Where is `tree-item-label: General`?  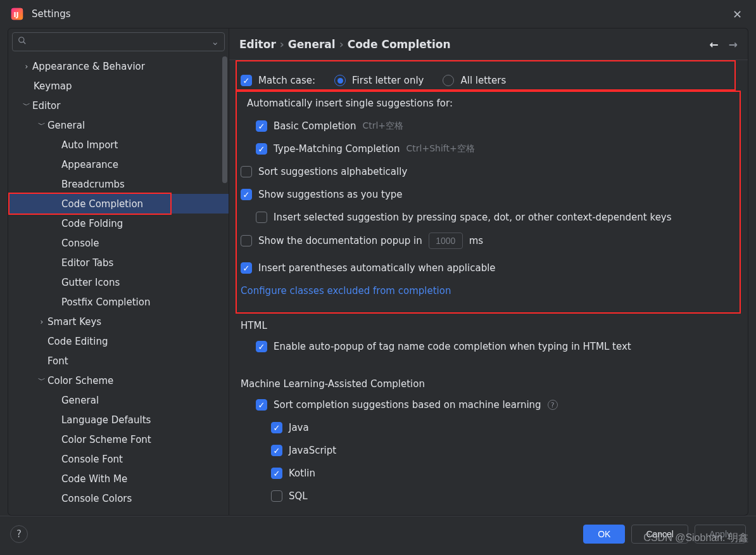
tree-item-label: General is located at coordinates (66, 125).